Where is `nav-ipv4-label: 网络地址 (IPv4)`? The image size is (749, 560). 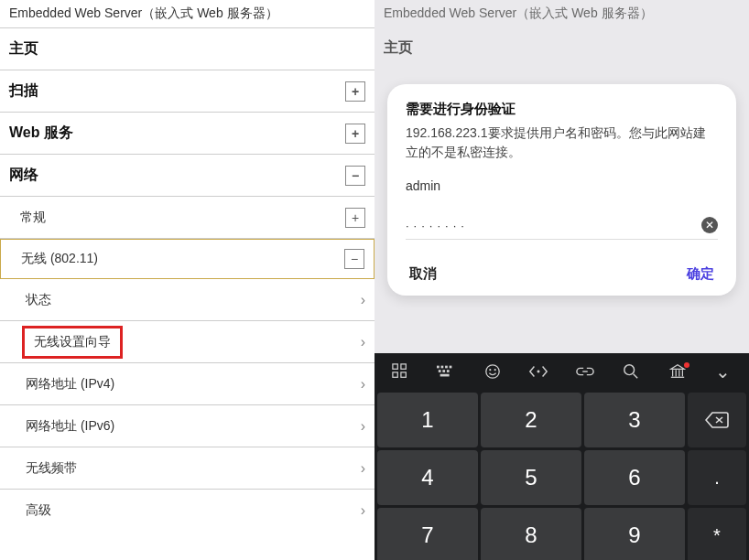
nav-ipv4-label: 网络地址 (IPv4) is located at coordinates (70, 384).